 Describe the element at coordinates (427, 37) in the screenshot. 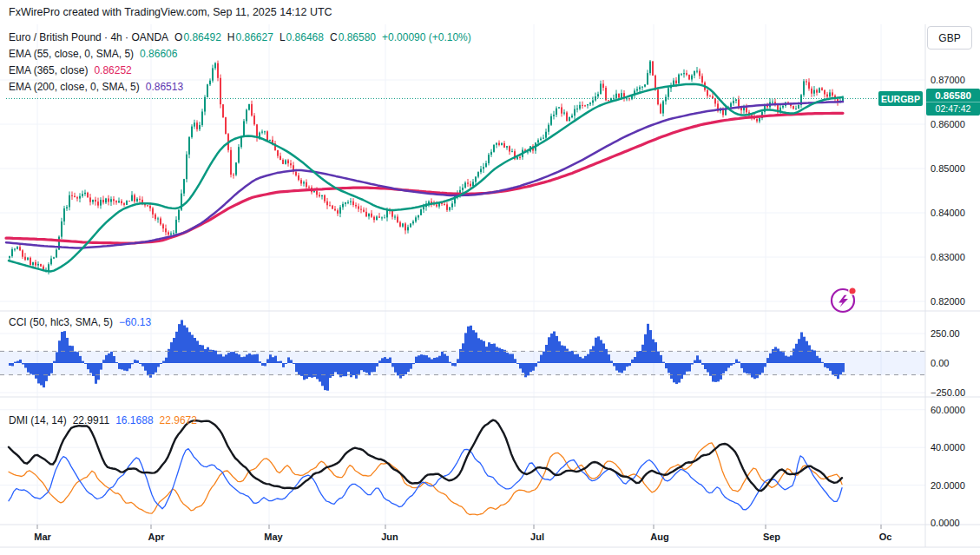

I see `change-value: +0.00090 (+0.10%)` at that location.